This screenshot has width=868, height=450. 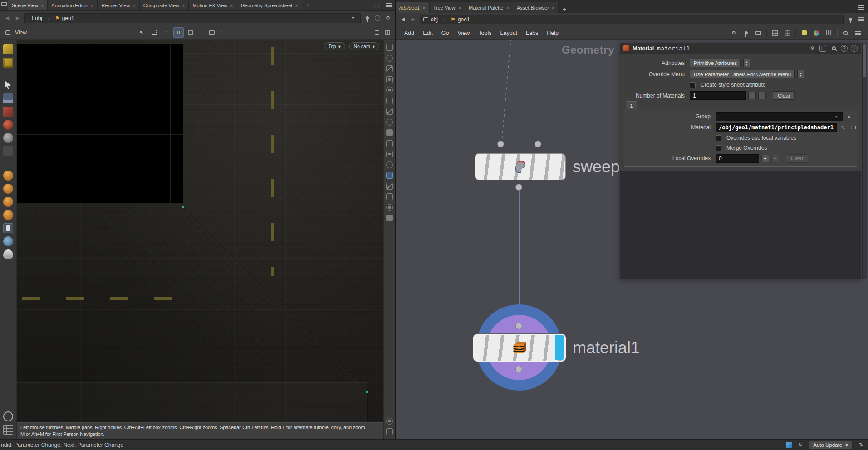 I want to click on multiparm-instance-tab: 1, so click(x=632, y=105).